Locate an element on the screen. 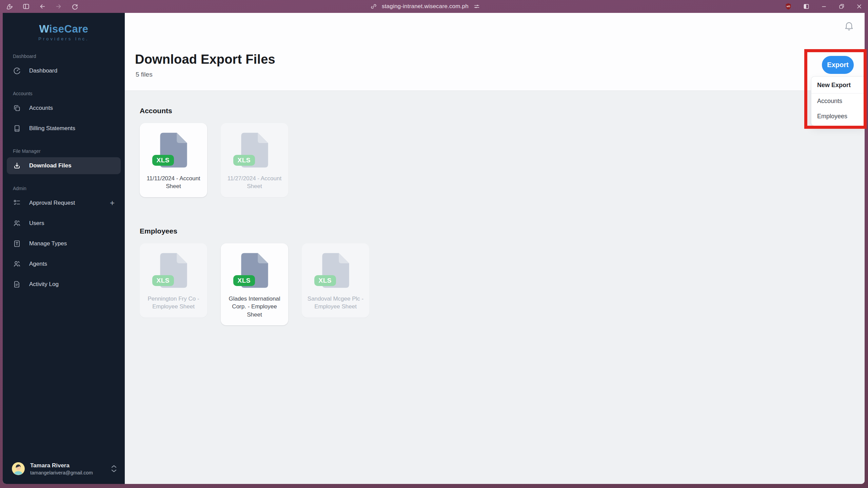 This screenshot has height=488, width=868. app-logo-title: WiseCare is located at coordinates (64, 29).